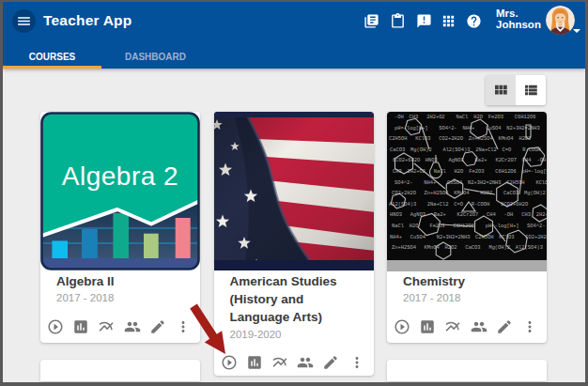  Describe the element at coordinates (418, 238) in the screenshot. I see `svg-text: CuSO4` at that location.